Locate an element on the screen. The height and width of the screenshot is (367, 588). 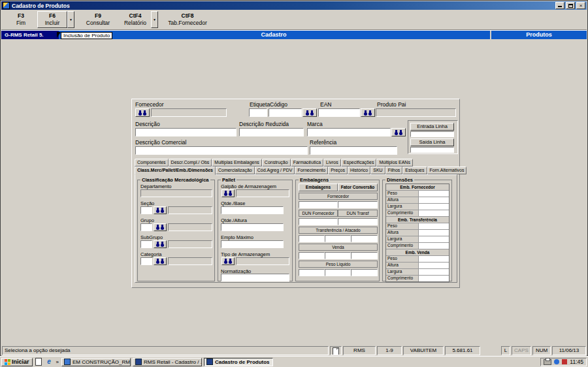
tab-class-merc-pallet-emb-dimensoes: Class.Merc/Pallet/Emb./Dimensões is located at coordinates (175, 171).